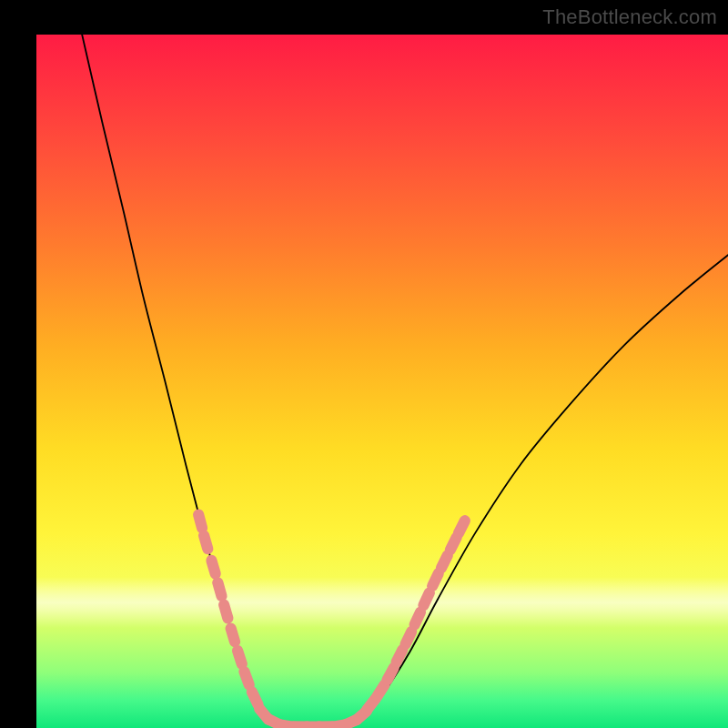  What do you see at coordinates (630, 17) in the screenshot?
I see `watermark-text: TheBottleneck.com` at bounding box center [630, 17].